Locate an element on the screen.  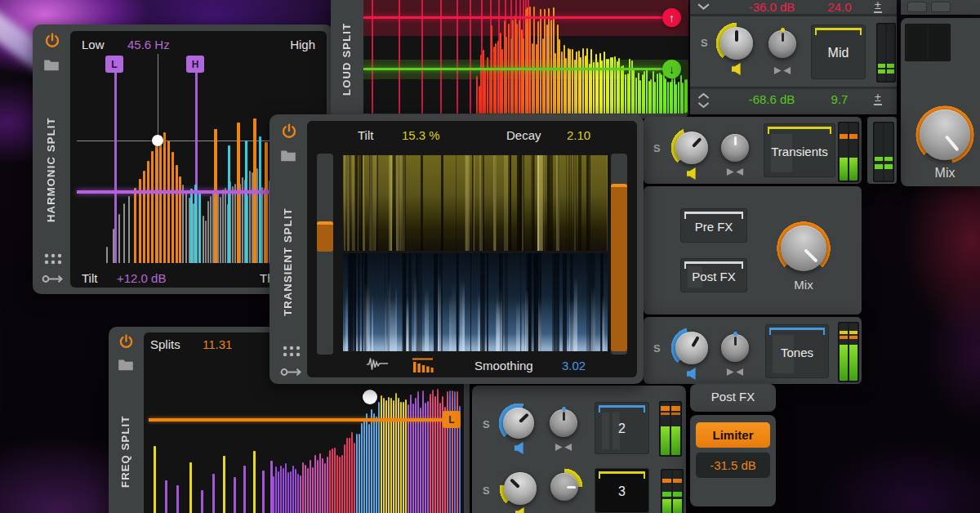
stepper-updown-icon is located at coordinates (704, 100).